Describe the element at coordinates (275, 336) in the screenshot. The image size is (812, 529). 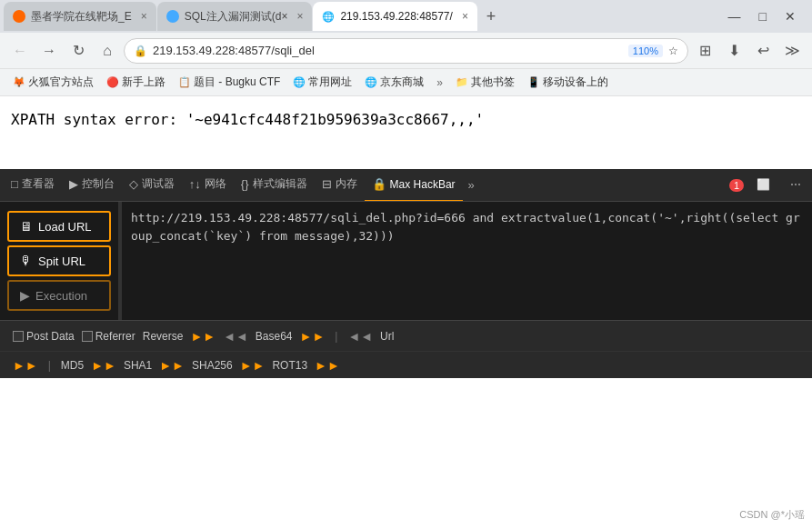
I see `base64-label: Base64` at that location.